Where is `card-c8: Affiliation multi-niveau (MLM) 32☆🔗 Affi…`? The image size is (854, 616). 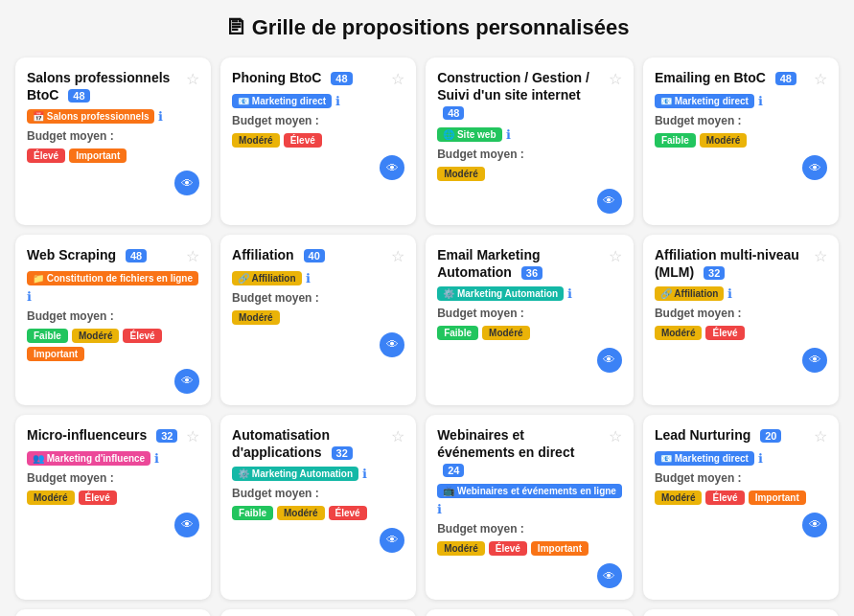 card-c8: Affiliation multi-niveau (MLM) 32☆🔗 Affi… is located at coordinates (741, 320).